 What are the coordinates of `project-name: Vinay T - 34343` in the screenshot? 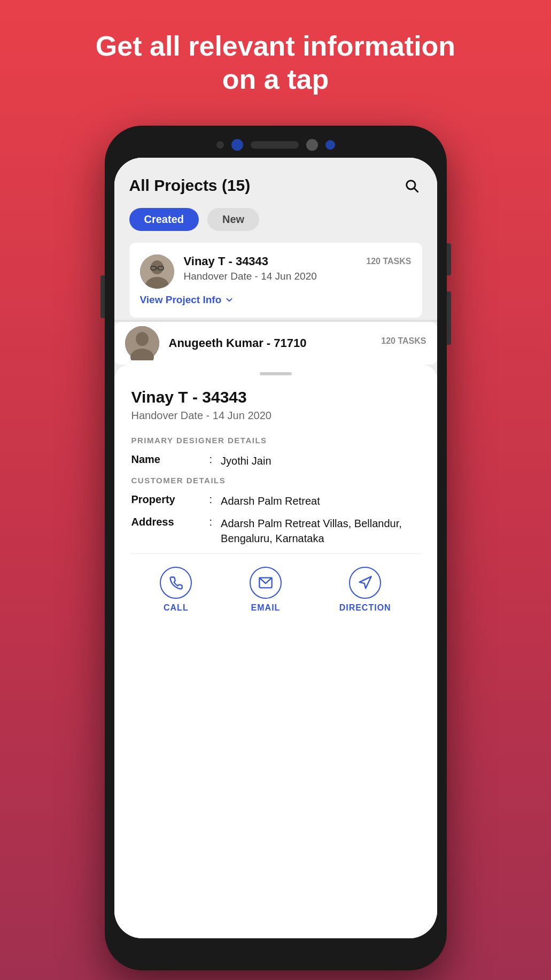 It's located at (227, 261).